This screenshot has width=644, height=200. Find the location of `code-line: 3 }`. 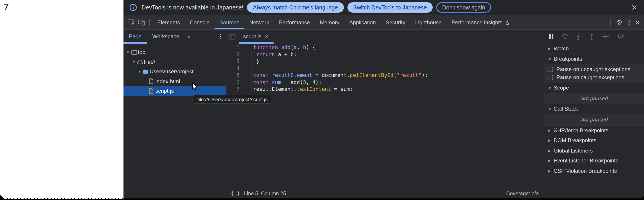

code-line: 3 } is located at coordinates (385, 61).